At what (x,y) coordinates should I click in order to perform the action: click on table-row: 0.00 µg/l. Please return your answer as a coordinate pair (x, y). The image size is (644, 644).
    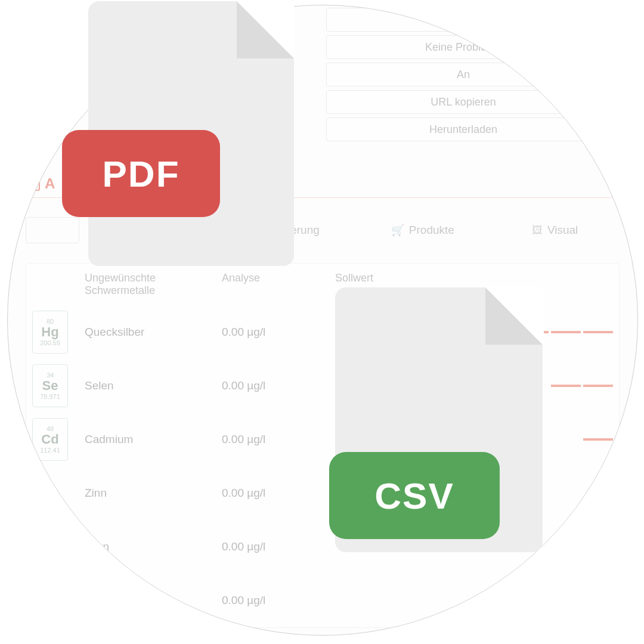
    Looking at the image, I should click on (323, 600).